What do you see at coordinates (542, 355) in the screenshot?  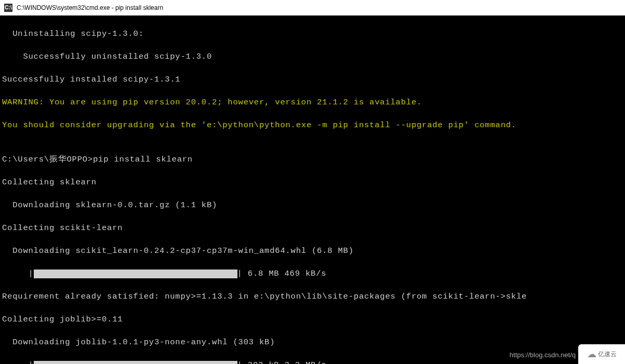 I see `watermark-text: https://blog.csdn.net/q` at bounding box center [542, 355].